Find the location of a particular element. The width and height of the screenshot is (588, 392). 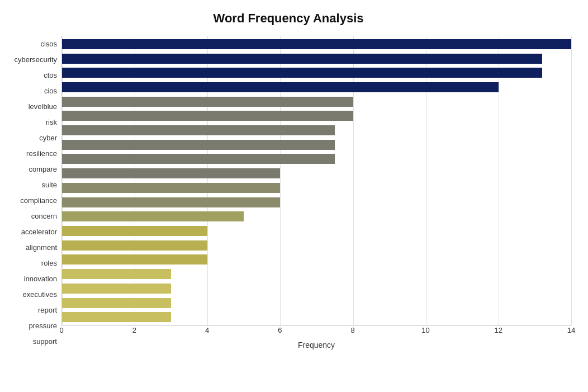

y-label: alignment is located at coordinates (41, 247).